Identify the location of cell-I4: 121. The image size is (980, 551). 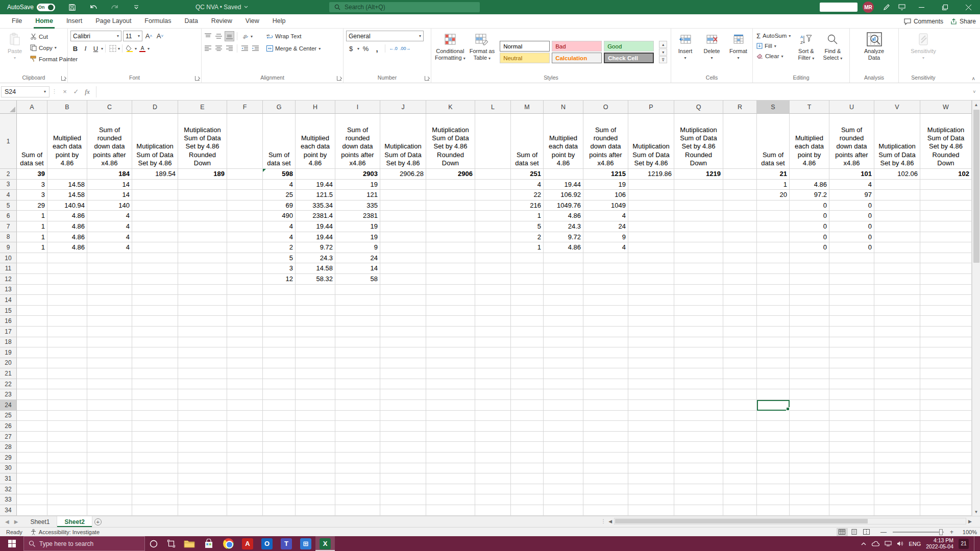
(358, 195).